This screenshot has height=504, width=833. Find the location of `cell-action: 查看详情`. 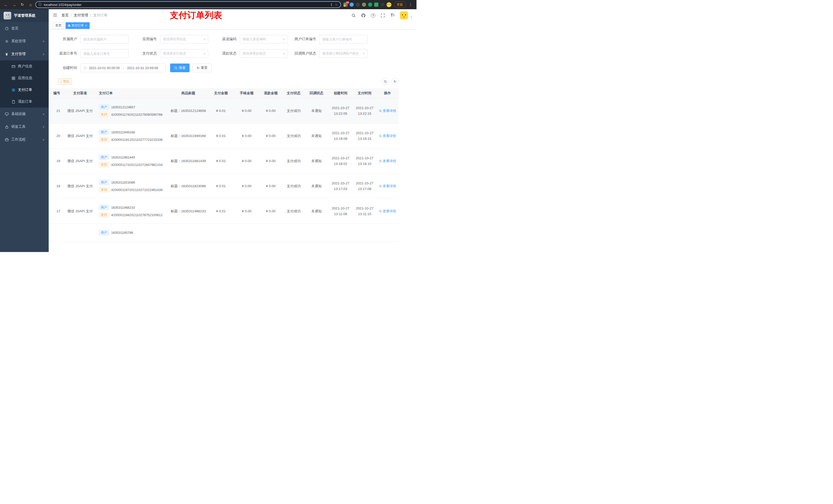

cell-action: 查看详情 is located at coordinates (387, 211).